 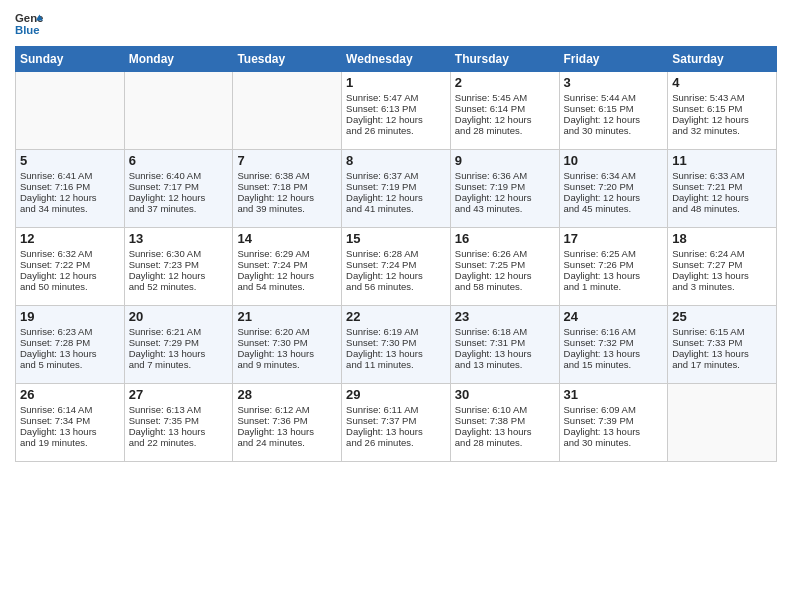 What do you see at coordinates (70, 286) in the screenshot?
I see `day-info: and 50 minutes.` at bounding box center [70, 286].